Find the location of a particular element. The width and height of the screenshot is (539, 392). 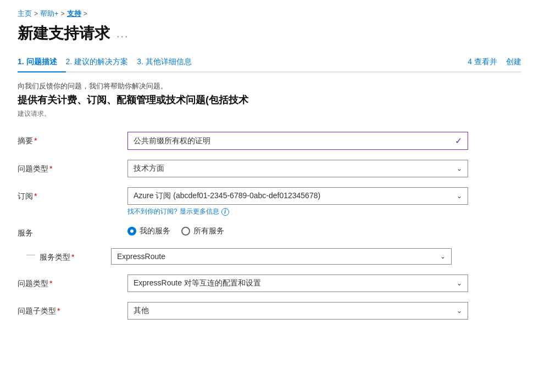

service-radio-my-label: 我的服务 is located at coordinates (155, 231).